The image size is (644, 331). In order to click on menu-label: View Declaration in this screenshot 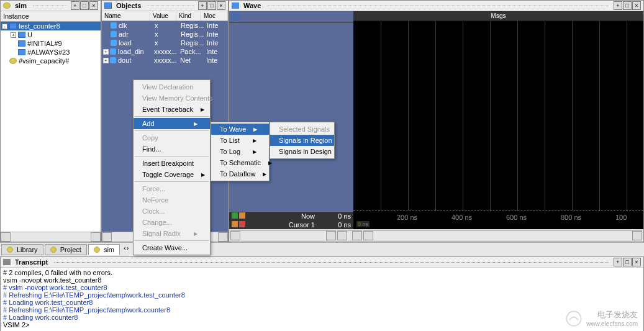, I will do `click(168, 87)`.